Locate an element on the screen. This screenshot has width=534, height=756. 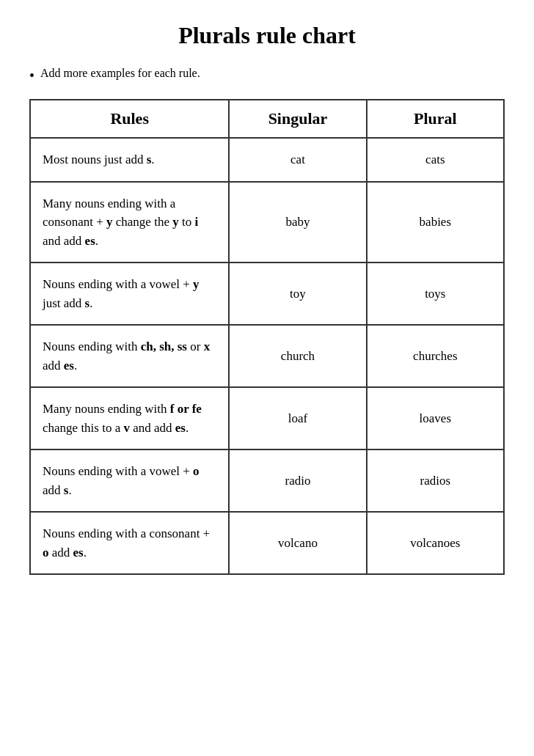
rule-cell: Many nouns ending with a consonant + y c… is located at coordinates (129, 223).